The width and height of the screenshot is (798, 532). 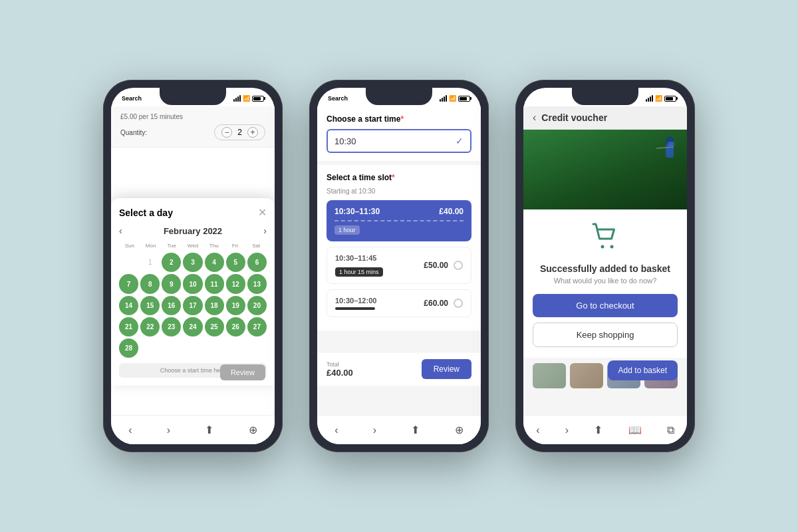 What do you see at coordinates (340, 372) in the screenshot?
I see `total-amount: £40.00` at bounding box center [340, 372].